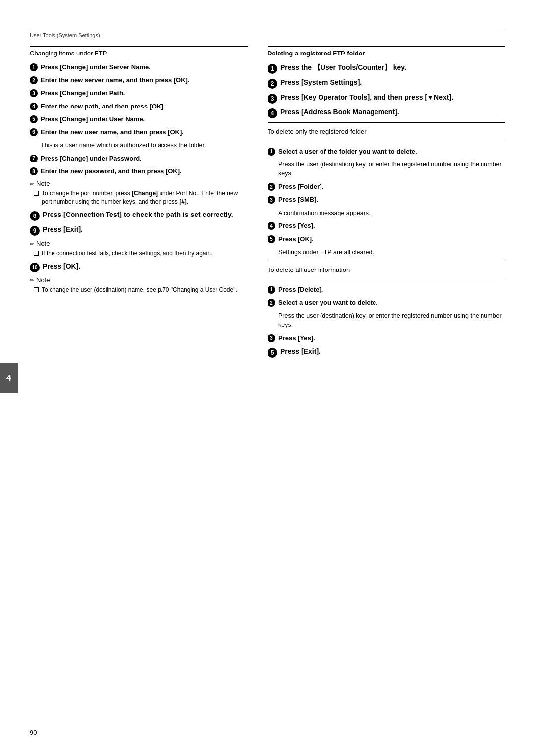  What do you see at coordinates (271, 290) in the screenshot?
I see `r-all-step-1-num: 1` at bounding box center [271, 290].